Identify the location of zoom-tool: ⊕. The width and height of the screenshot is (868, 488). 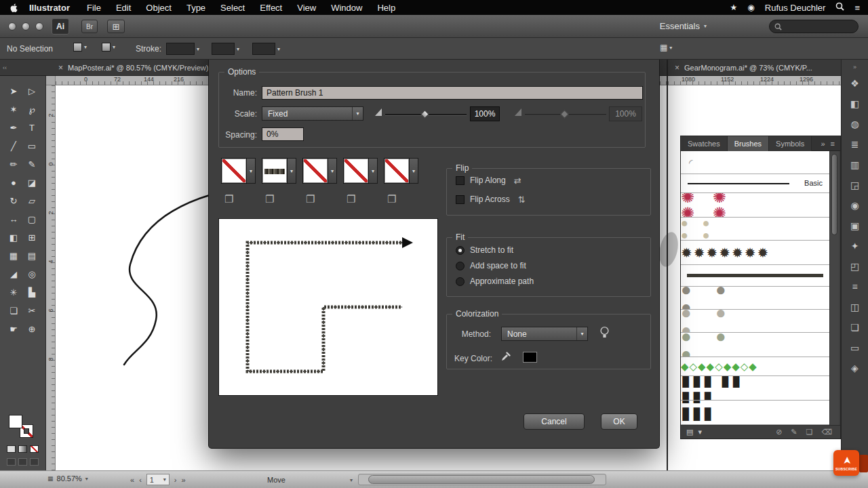
(33, 329).